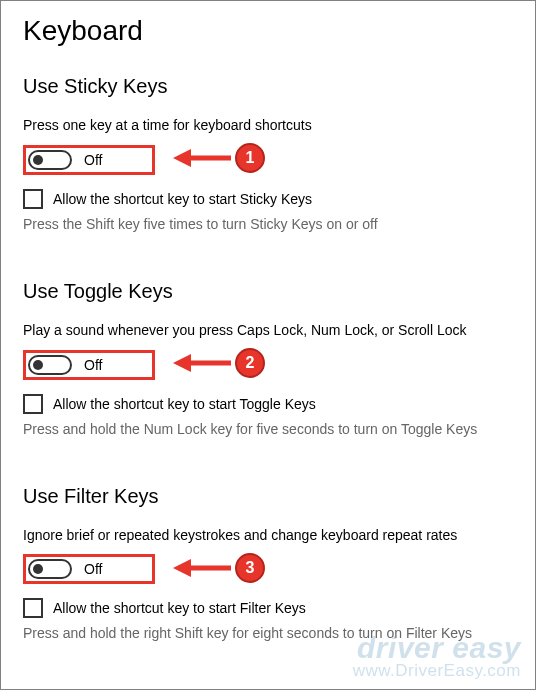 The width and height of the screenshot is (536, 690). I want to click on page-title: Keyboard, so click(268, 31).